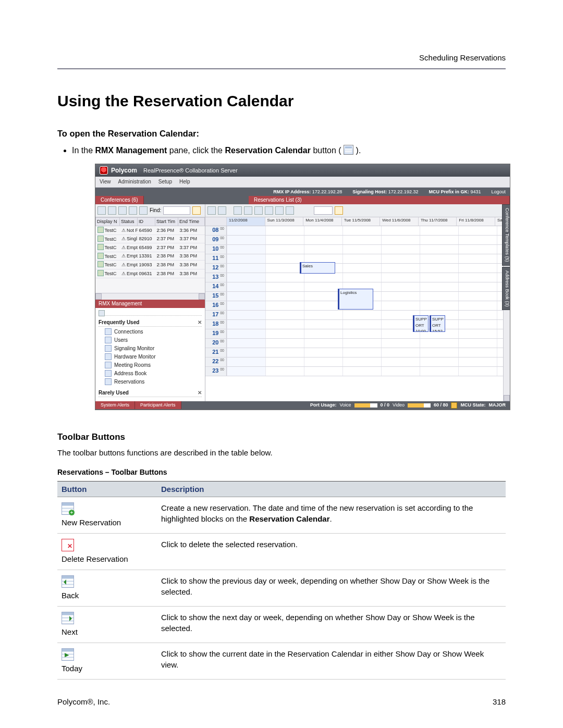 This screenshot has width=563, height=728. I want to click on table-row: Delete Reservation Click to delete the s…, so click(282, 552).